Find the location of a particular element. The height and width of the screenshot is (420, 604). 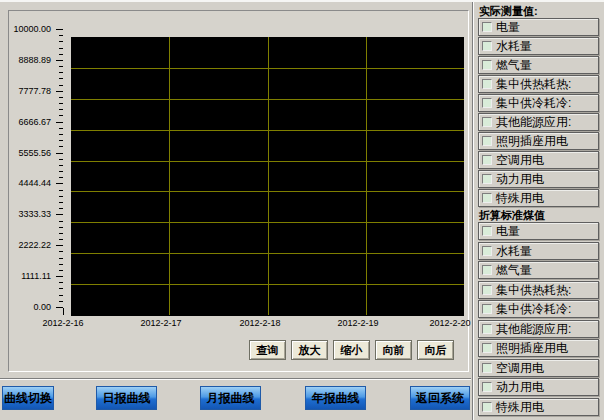

sidebar-item-actual-central-heating-heat: 集中供热耗热: is located at coordinates (538, 84).